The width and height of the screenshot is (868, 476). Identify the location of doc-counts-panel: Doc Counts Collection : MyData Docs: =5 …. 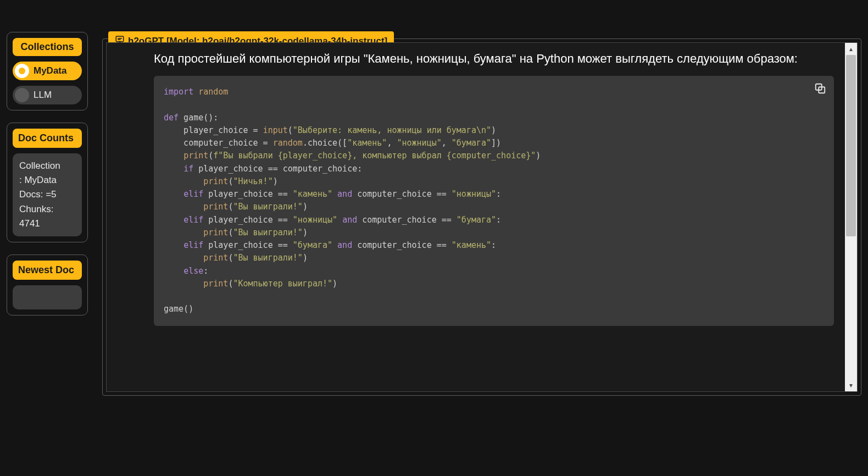
(47, 182).